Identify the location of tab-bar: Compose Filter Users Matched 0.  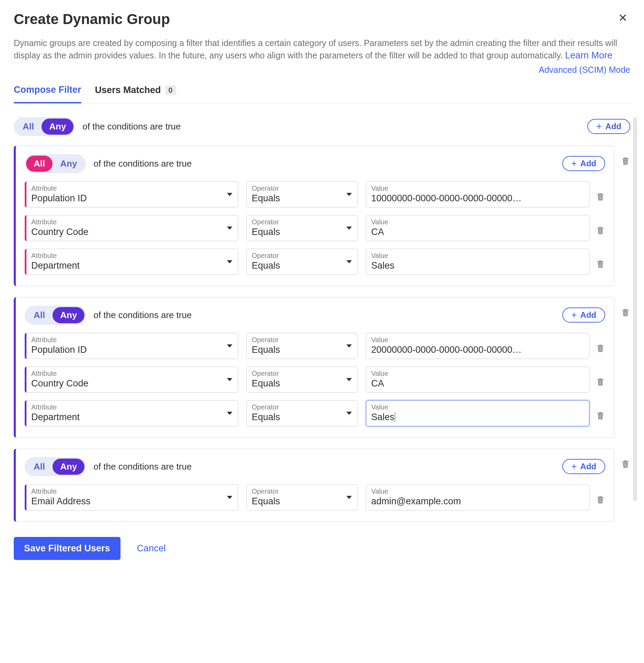
(322, 94).